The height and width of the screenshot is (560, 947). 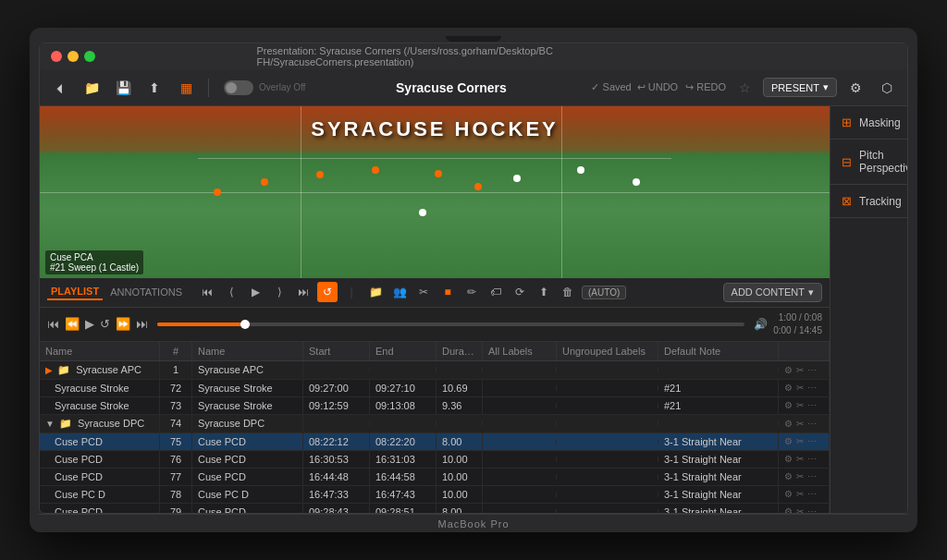 What do you see at coordinates (610, 87) in the screenshot?
I see `saved-badge: ✓ Saved` at bounding box center [610, 87].